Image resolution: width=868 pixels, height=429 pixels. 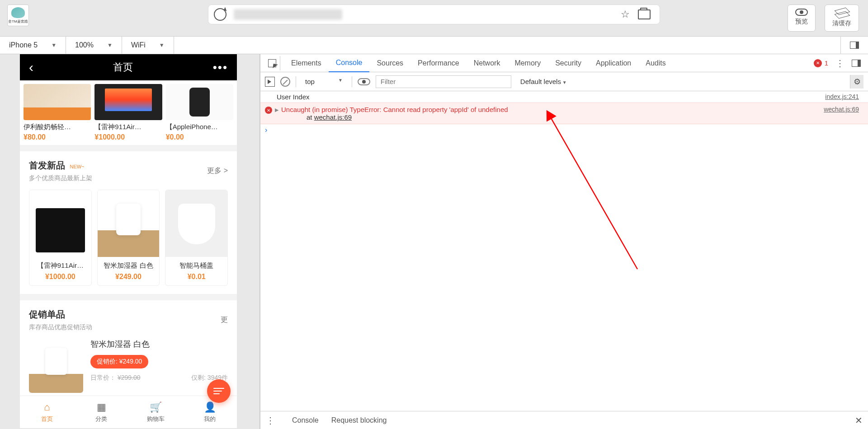 What do you see at coordinates (395, 109) in the screenshot?
I see `error-message: Uncaught (in promise) TypeError: Cannot …` at bounding box center [395, 109].